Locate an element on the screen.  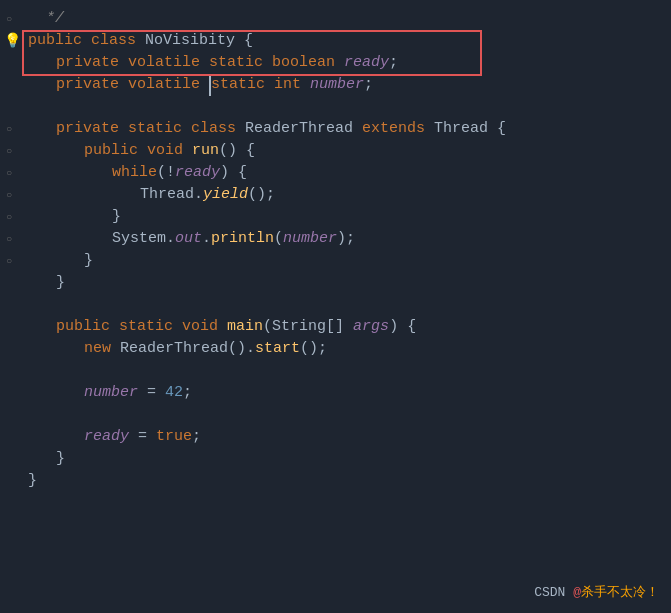
token-kw-class: class is located at coordinates (118, 41).